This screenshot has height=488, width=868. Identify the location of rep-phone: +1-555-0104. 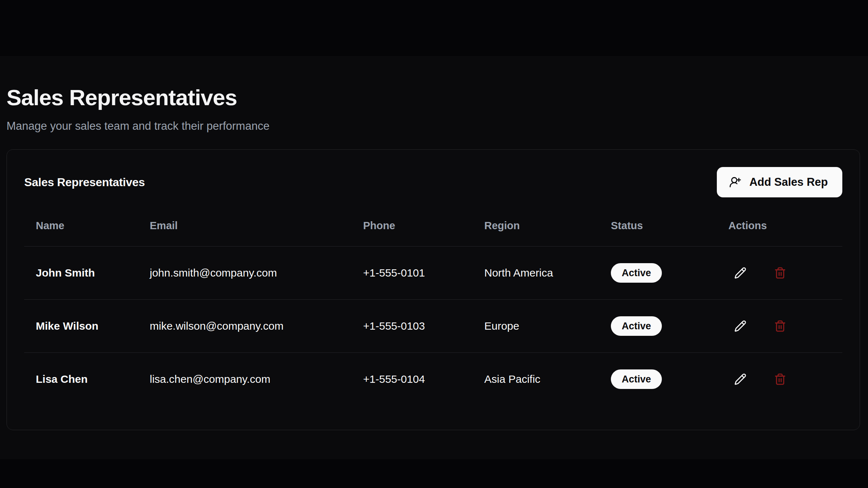
(412, 380).